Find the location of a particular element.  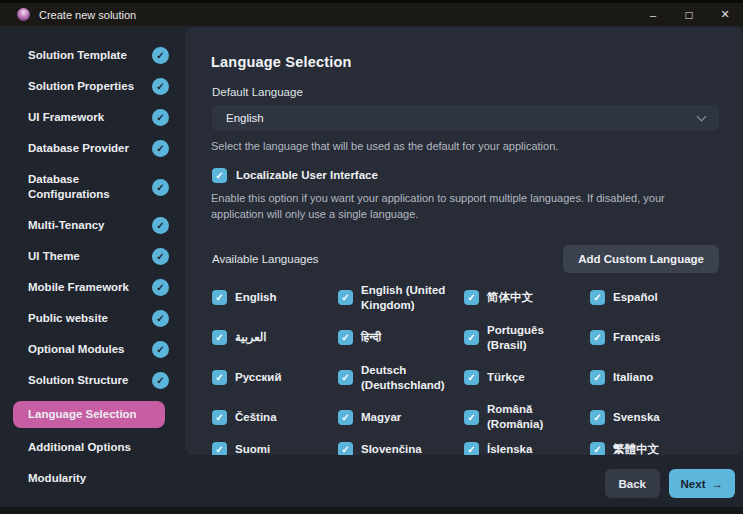

language-option: ✓ Suomi is located at coordinates (275, 448).